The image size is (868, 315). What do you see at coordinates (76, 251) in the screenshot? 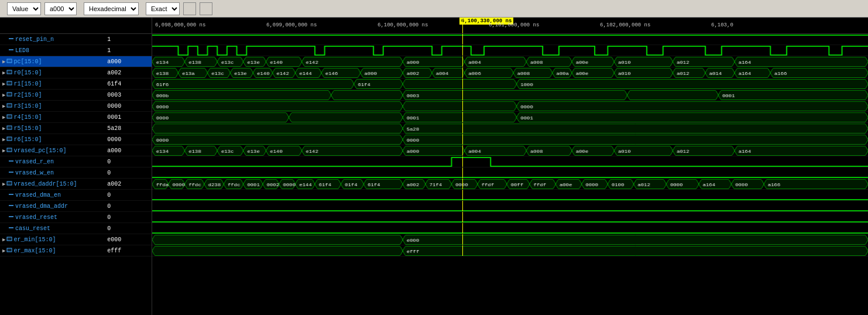
I see `signal-row: ▶er_max[15:0]efff` at bounding box center [76, 251].